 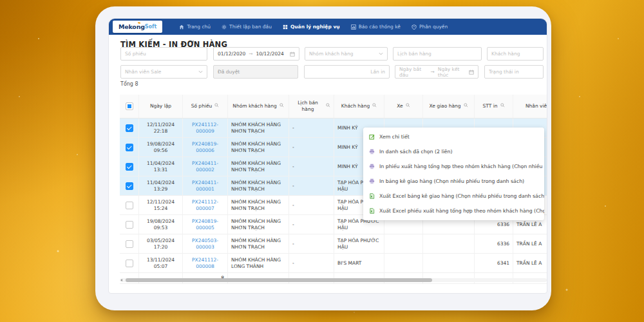 What do you see at coordinates (404, 106) in the screenshot?
I see `col-header-xe: Xe` at bounding box center [404, 106].